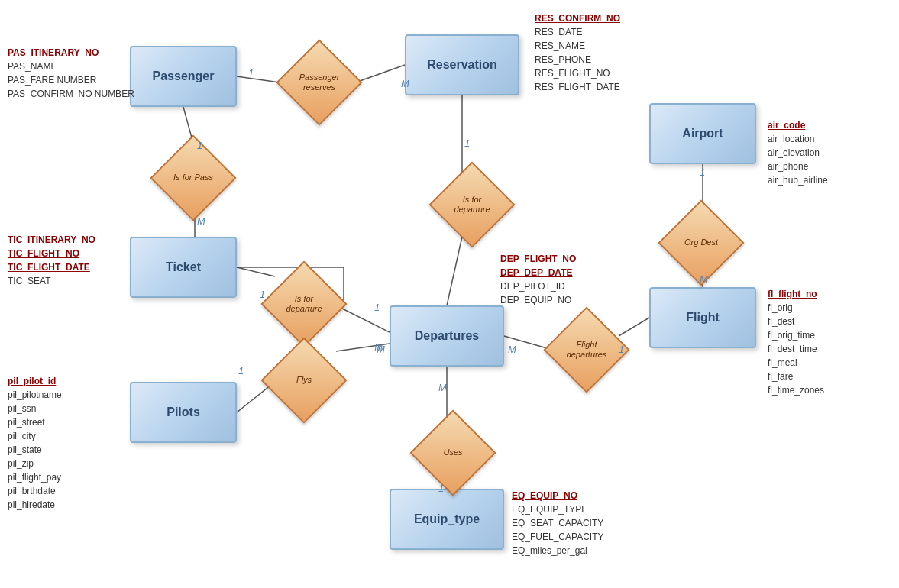  Describe the element at coordinates (453, 453) in the screenshot. I see `rel-uses: Uses` at that location.